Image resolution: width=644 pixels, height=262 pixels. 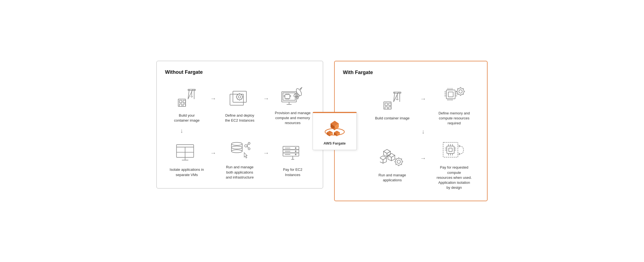 I want to click on pay-stack-icon, so click(x=293, y=152).